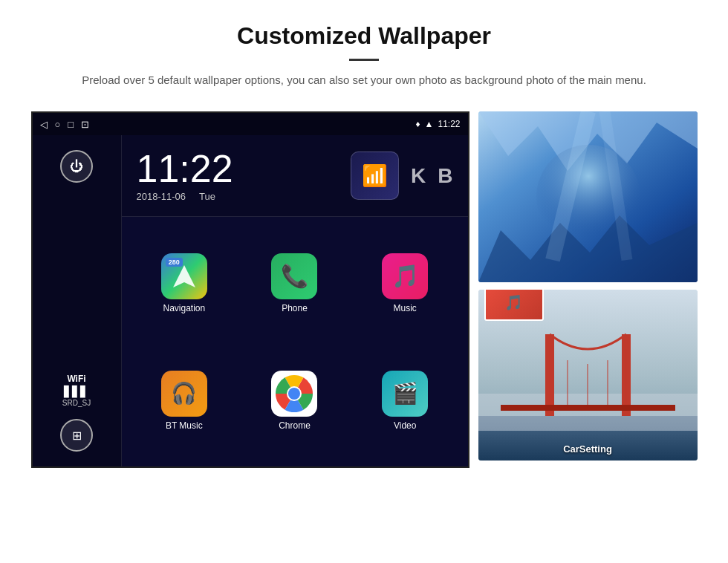 This screenshot has width=728, height=563. I want to click on home-icon: ○, so click(58, 125).